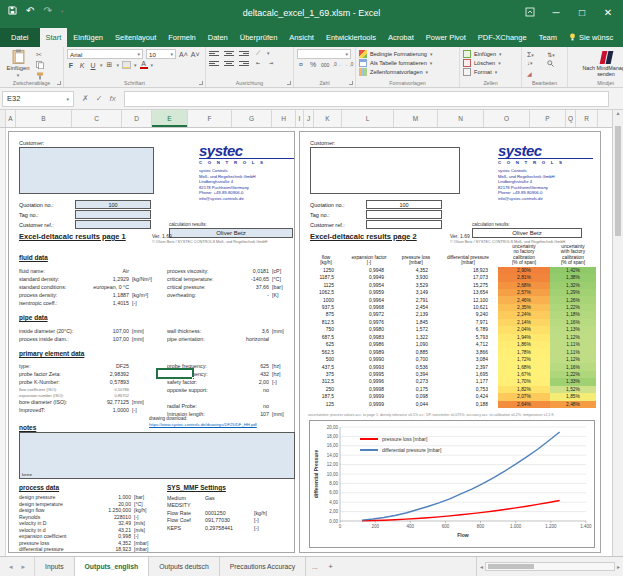 The width and height of the screenshot is (623, 576). I want to click on column-header: E, so click(170, 118).